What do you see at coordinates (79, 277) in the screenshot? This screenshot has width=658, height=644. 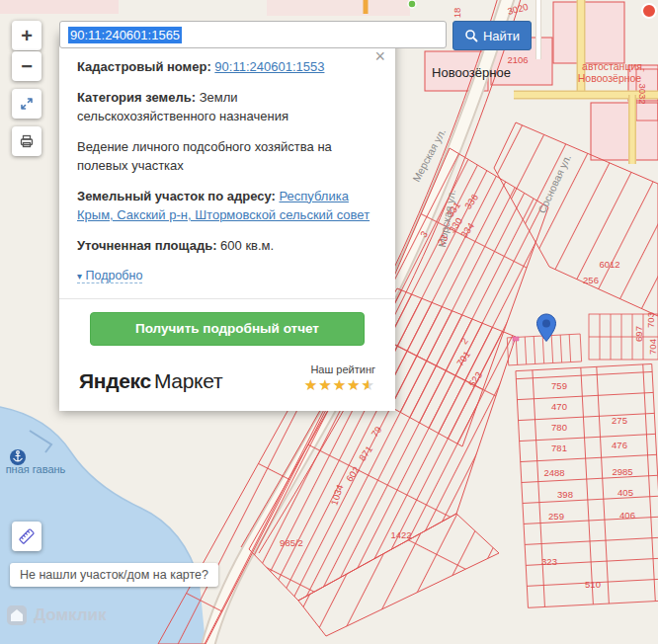 I see `chevron-down-icon: ▾` at bounding box center [79, 277].